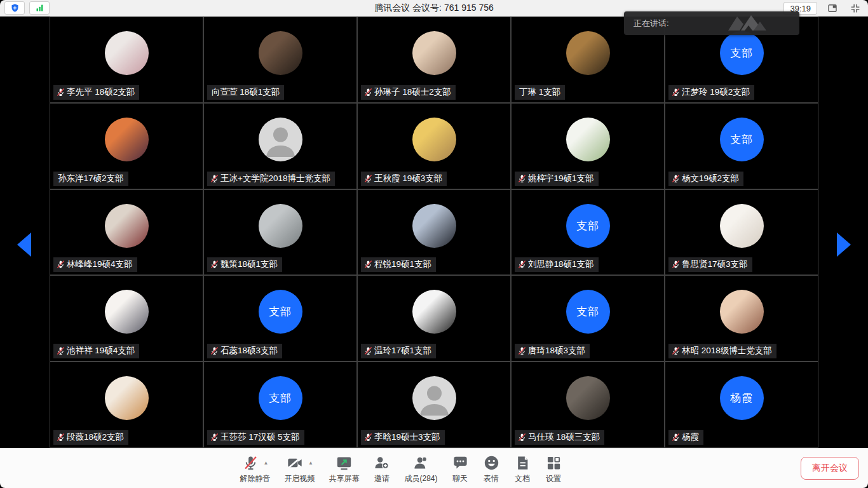  I want to click on emoji-icon, so click(492, 463).